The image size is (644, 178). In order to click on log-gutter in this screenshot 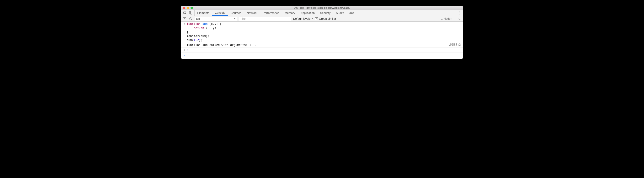, I will do `click(184, 45)`.